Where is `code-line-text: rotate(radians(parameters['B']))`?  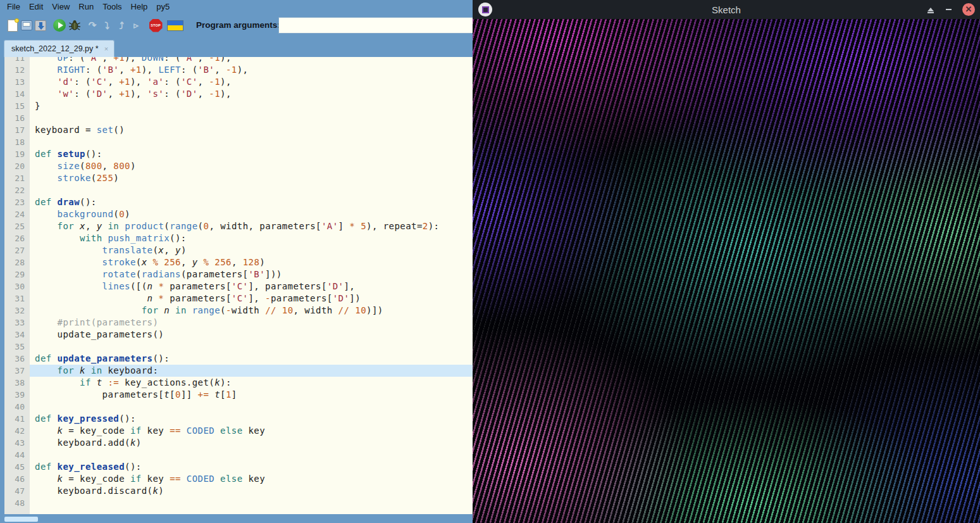
code-line-text: rotate(radians(parameters['B'])) is located at coordinates (251, 275).